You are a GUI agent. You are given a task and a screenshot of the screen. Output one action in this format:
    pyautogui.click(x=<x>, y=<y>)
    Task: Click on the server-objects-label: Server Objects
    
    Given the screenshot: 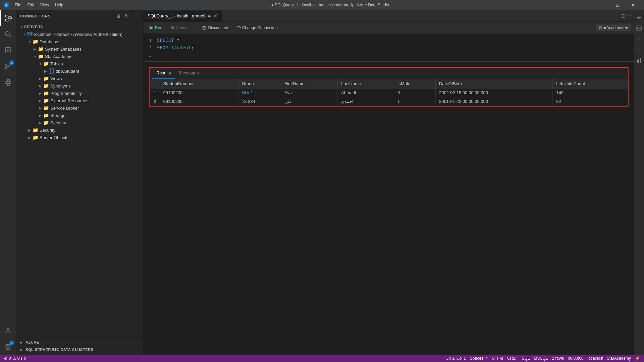 What is the action you would take?
    pyautogui.click(x=54, y=137)
    